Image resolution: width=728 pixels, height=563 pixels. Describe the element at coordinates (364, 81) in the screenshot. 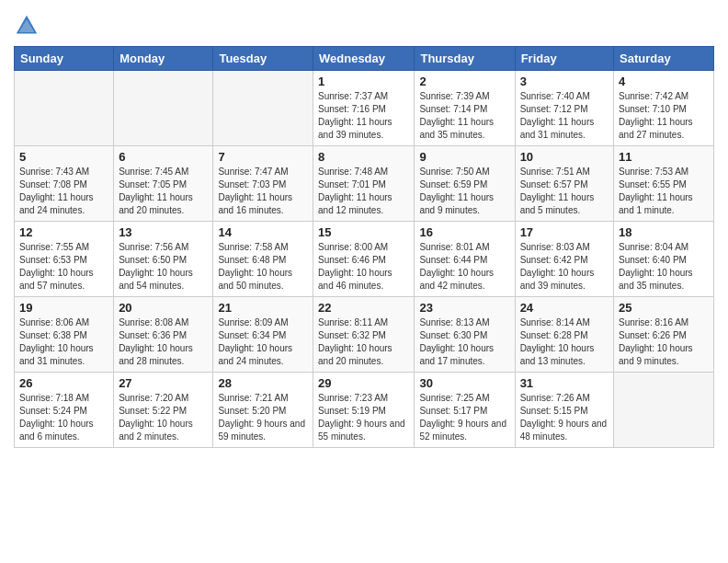

I see `day-number: 1` at that location.